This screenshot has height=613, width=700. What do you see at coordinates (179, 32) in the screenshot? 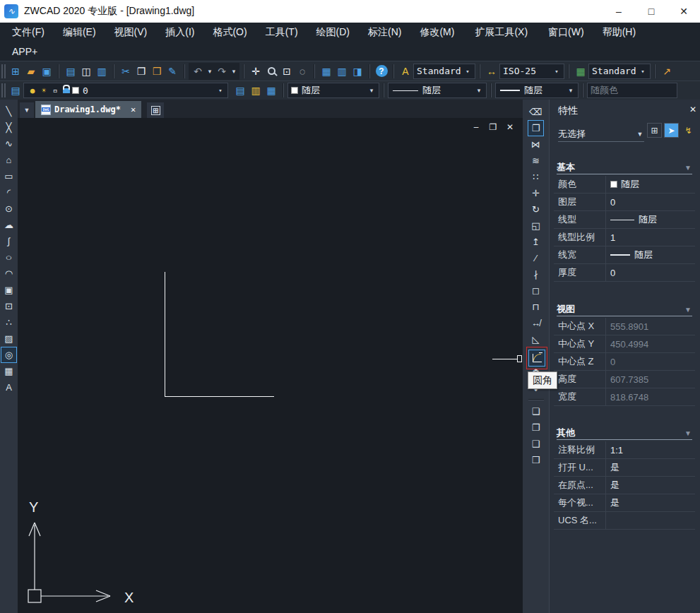
I see `menu-insert: 插入(I)` at bounding box center [179, 32].